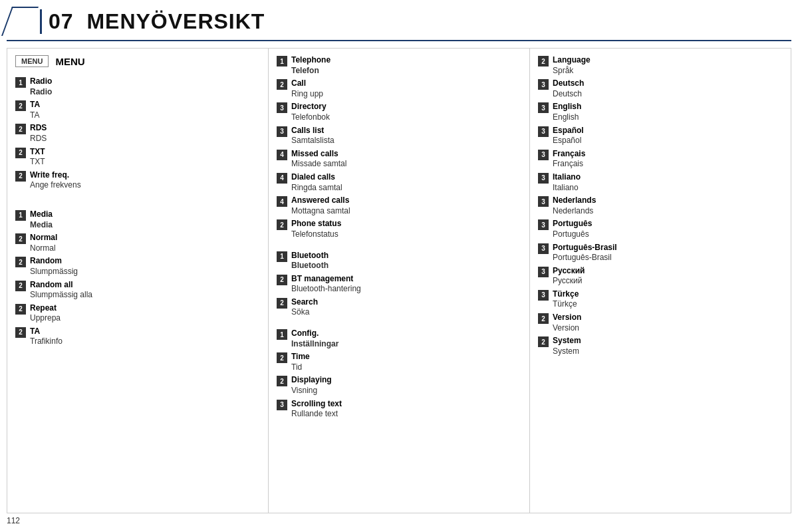  I want to click on item-secondary: Språk, so click(572, 71).